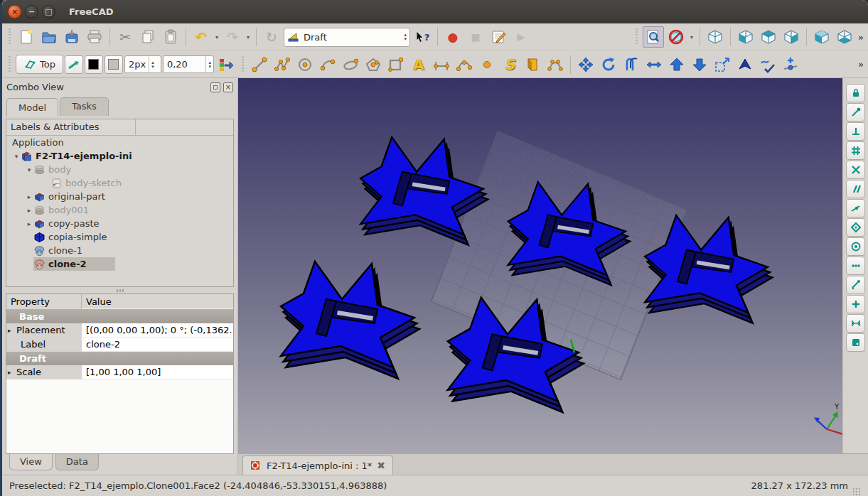 The image size is (868, 496). Describe the element at coordinates (119, 372) in the screenshot. I see `property-row-scale: ▸Scale [1,00 1,00 1,00]` at that location.